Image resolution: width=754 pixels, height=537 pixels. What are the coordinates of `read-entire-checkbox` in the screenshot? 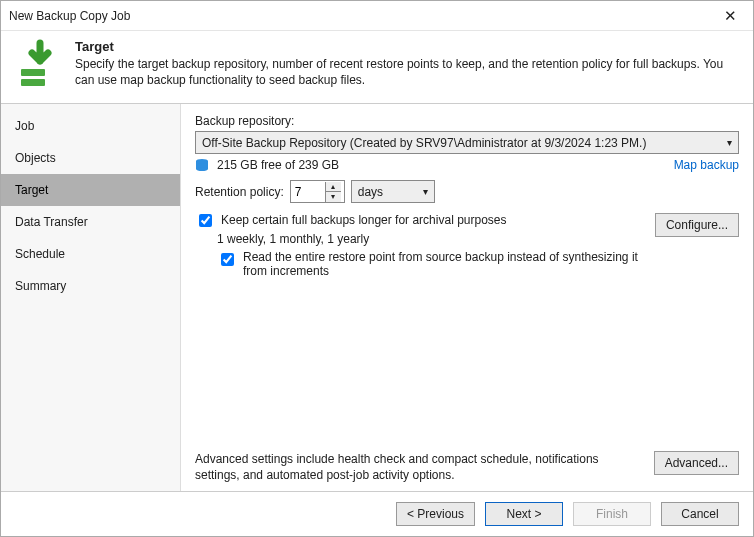 It's located at (228, 260).